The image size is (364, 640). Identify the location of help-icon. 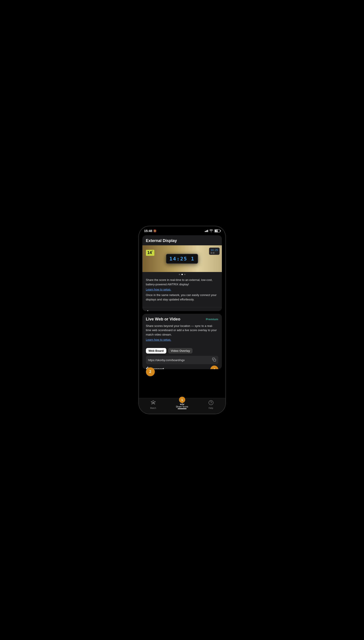
(211, 403).